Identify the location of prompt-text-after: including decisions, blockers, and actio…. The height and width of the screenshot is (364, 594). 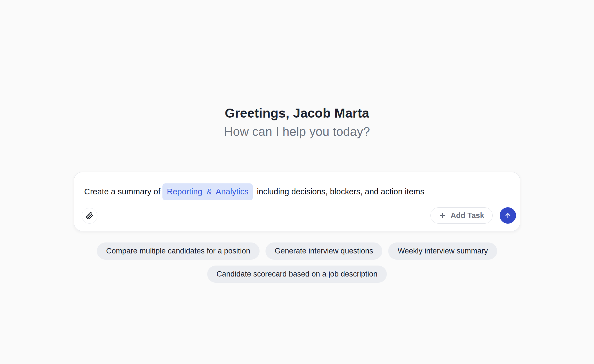
(341, 192).